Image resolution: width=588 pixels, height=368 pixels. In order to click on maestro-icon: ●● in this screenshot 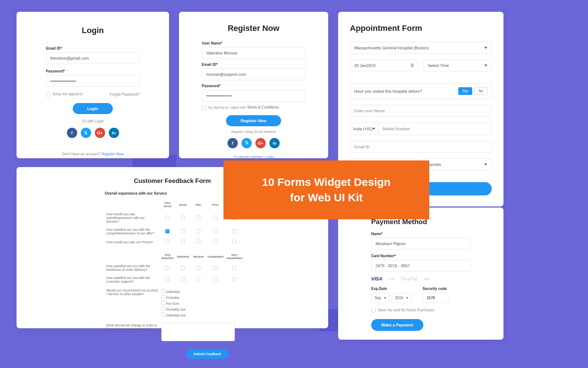, I will do `click(427, 279)`.